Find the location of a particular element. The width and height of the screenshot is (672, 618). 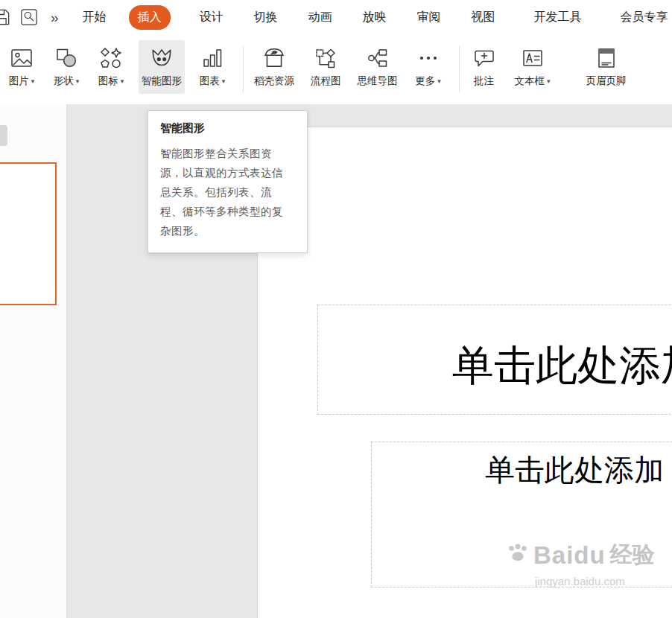

textbox-button: 文本框▾ is located at coordinates (533, 67).